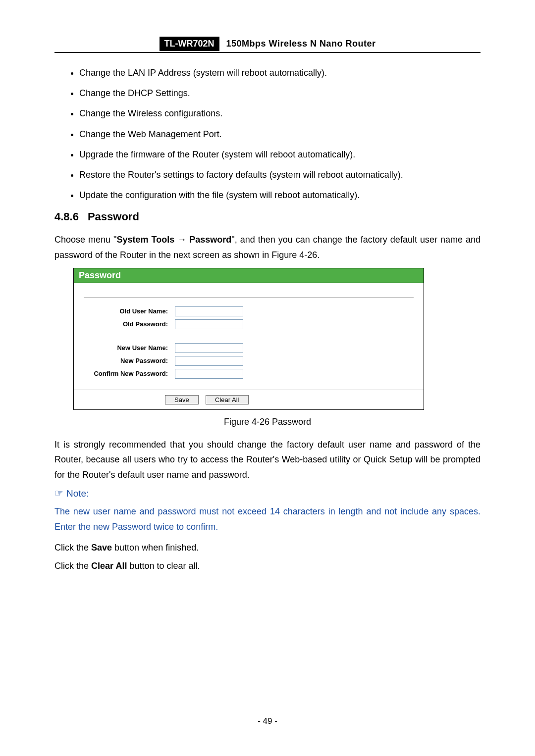 This screenshot has width=535, height=756. What do you see at coordinates (268, 548) in the screenshot?
I see `click-save-line: Click the Save button when finished.` at bounding box center [268, 548].